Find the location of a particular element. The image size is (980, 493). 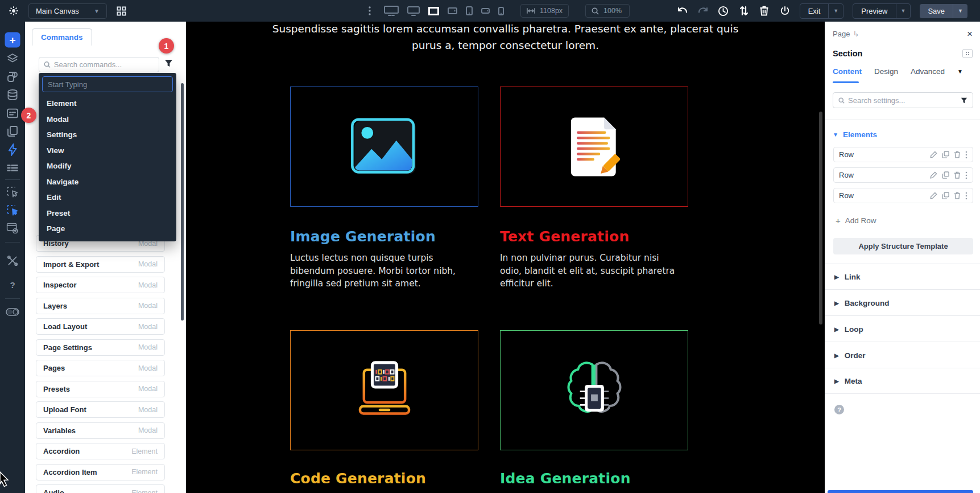

card-text-generation is located at coordinates (594, 147).